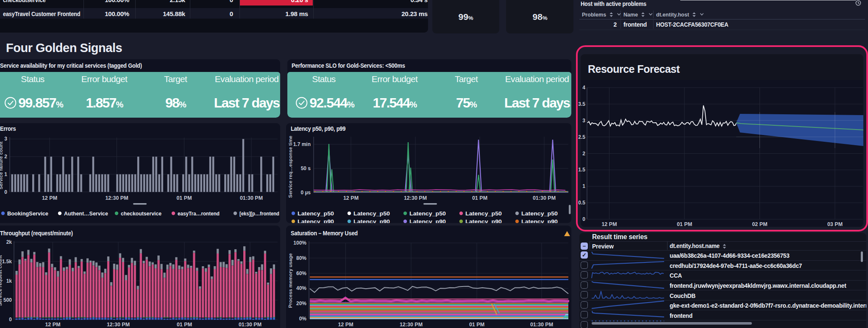 This screenshot has height=328, width=868. What do you see at coordinates (7, 262) in the screenshot?
I see `svg-text: 1.5k` at bounding box center [7, 262].